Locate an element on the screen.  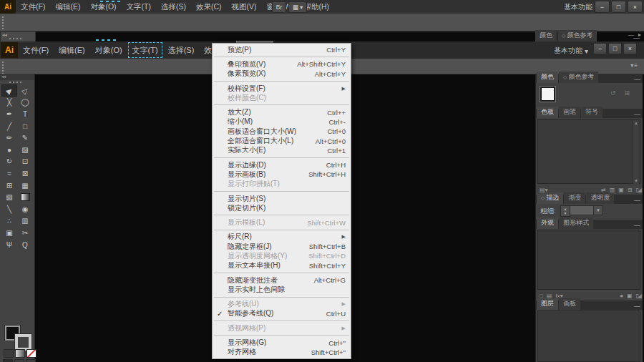
arrange-documents-button: ▦▾ is located at coordinates (298, 7).